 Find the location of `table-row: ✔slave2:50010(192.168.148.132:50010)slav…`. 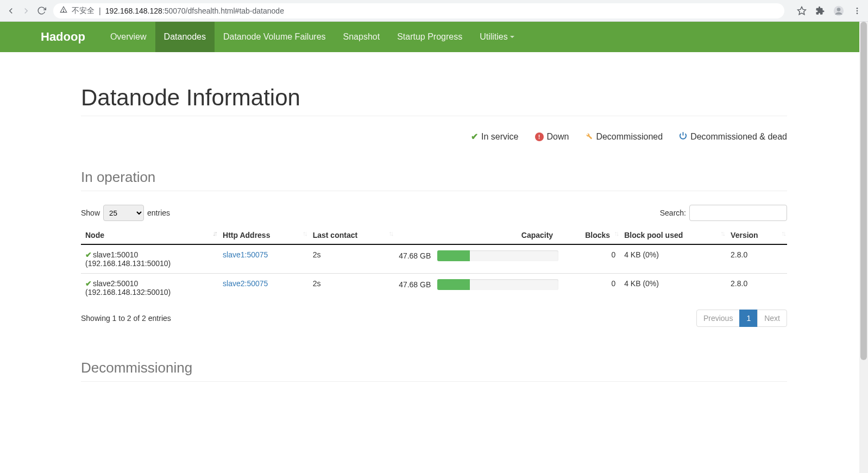

table-row: ✔slave2:50010(192.168.148.132:50010)slav… is located at coordinates (434, 288).